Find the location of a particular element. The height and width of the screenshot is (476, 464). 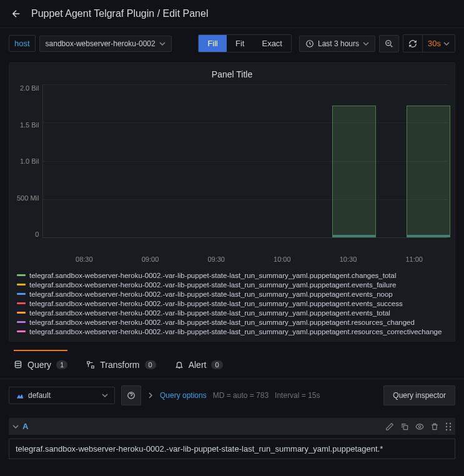

graphite-icon is located at coordinates (20, 395).